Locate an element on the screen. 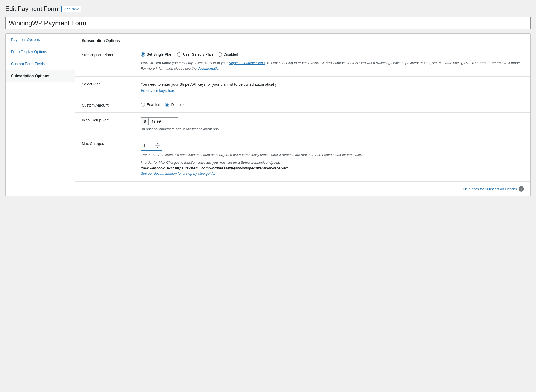  custom-amount-enabled-label: Enabled is located at coordinates (151, 105).